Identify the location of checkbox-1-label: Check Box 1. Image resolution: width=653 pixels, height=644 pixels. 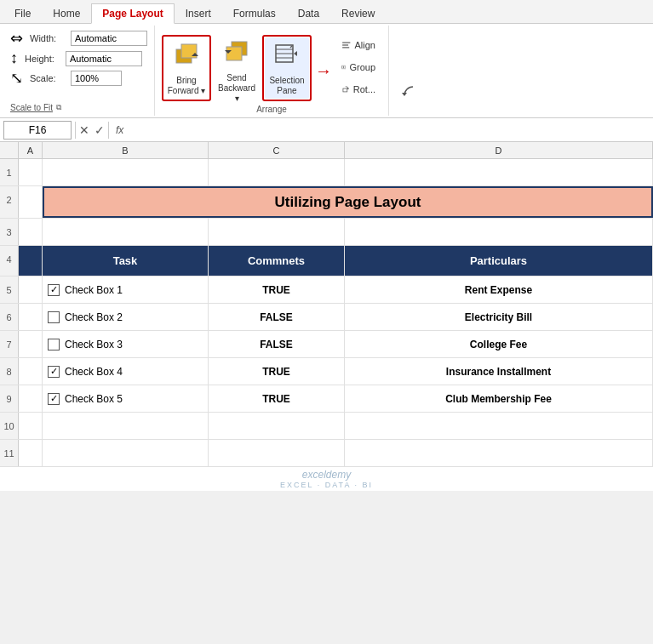
(94, 290).